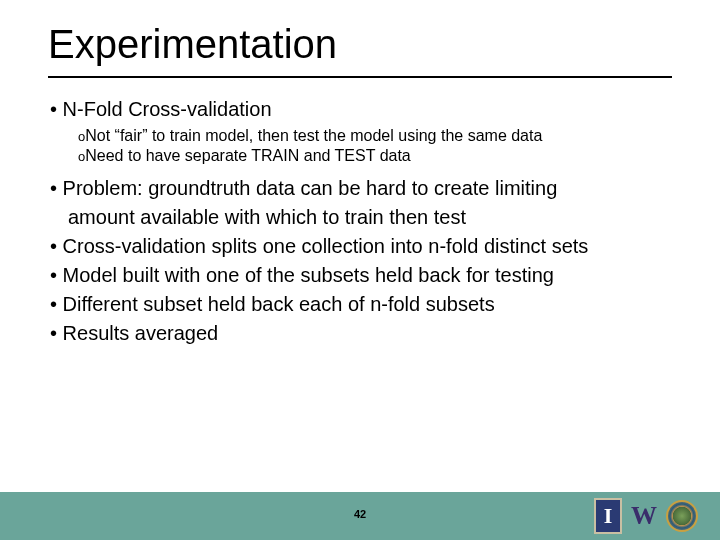 This screenshot has height=540, width=720. Describe the element at coordinates (365, 110) in the screenshot. I see `bullet-nfold: N-Fold Cross-validation` at that location.